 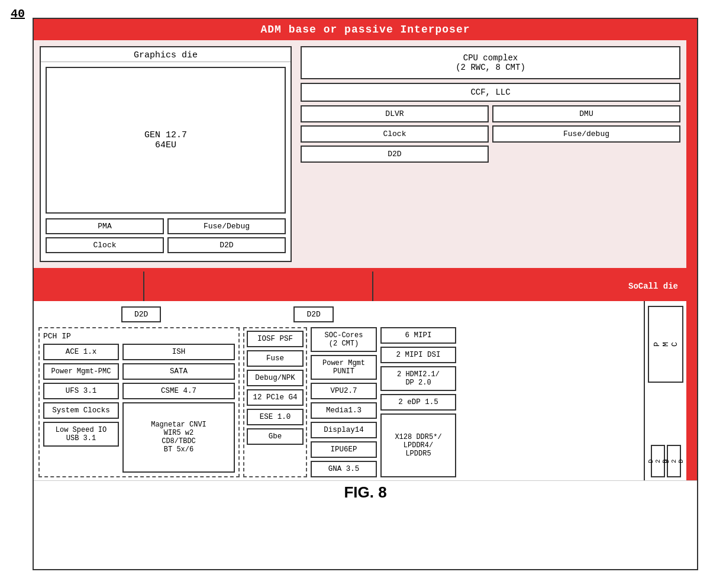 I want to click on graphics-die-label: Graphics die, so click(x=166, y=54).